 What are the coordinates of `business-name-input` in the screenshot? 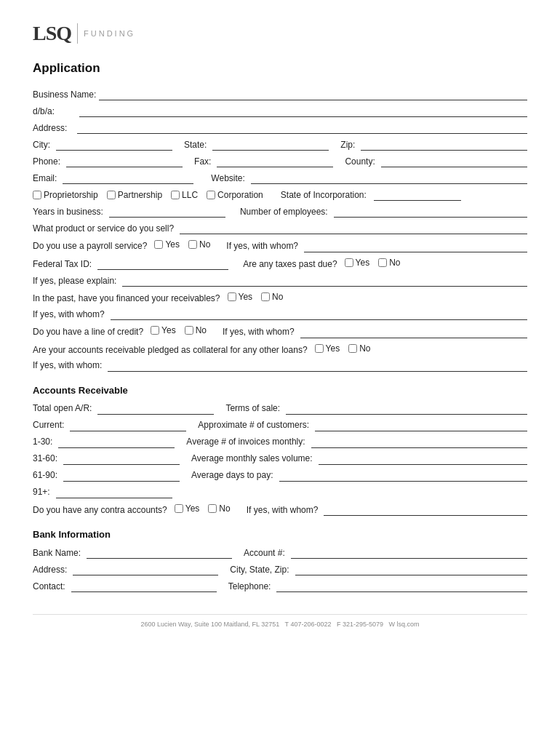 It's located at (313, 95).